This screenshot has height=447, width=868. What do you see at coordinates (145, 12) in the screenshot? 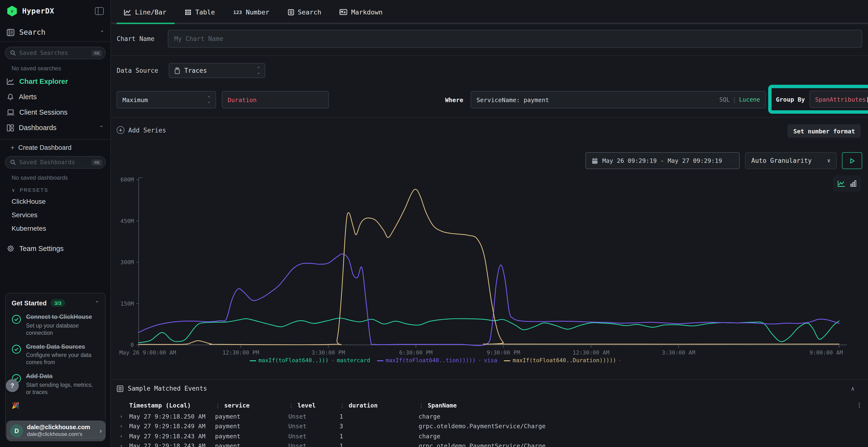
I see `tab-line-bar: Line/Bar` at bounding box center [145, 12].